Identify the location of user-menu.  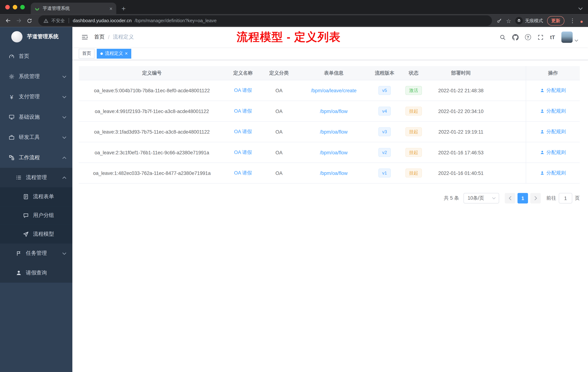
(570, 37).